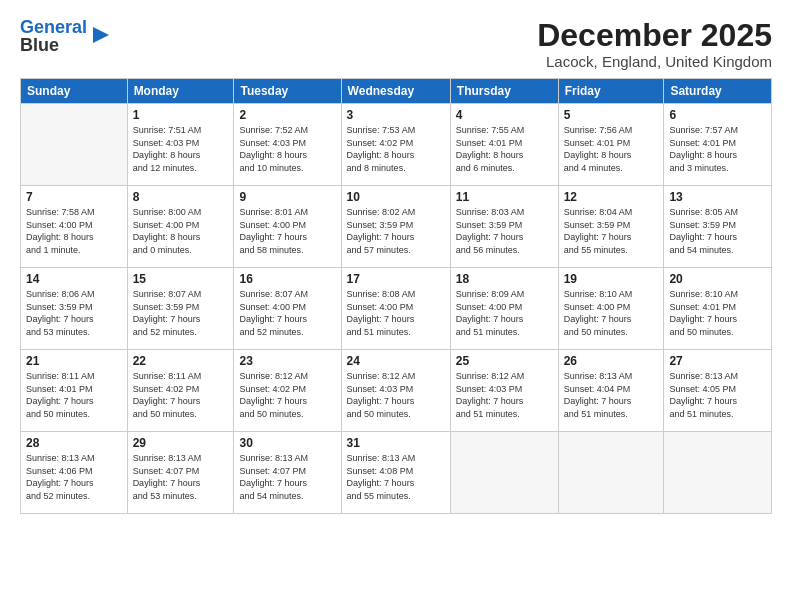 The width and height of the screenshot is (792, 612). What do you see at coordinates (287, 395) in the screenshot?
I see `day-info: Sunrise: 8:12 AM Sunset: 4:02 PM Dayligh…` at bounding box center [287, 395].